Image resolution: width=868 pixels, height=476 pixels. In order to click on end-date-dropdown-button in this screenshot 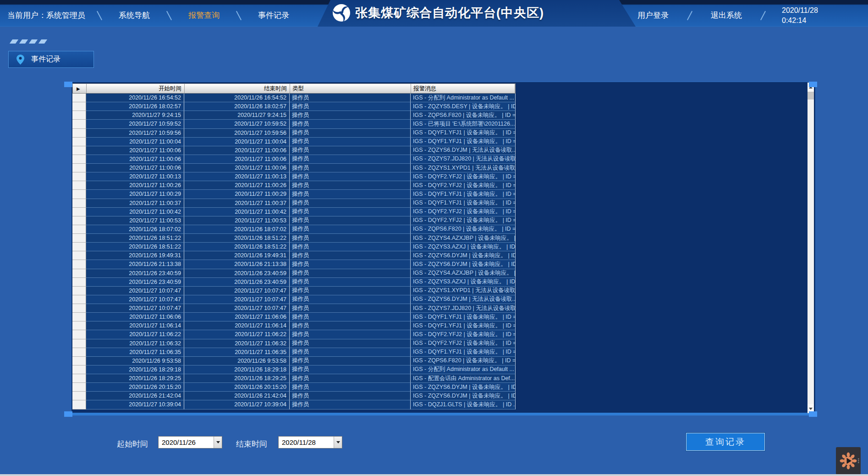, I will do `click(338, 442)`.